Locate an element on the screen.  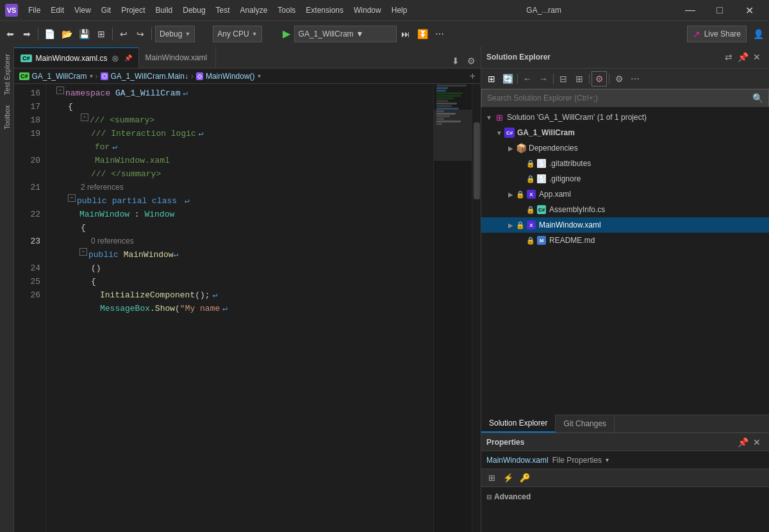
undo-button: ↩ is located at coordinates (124, 34).